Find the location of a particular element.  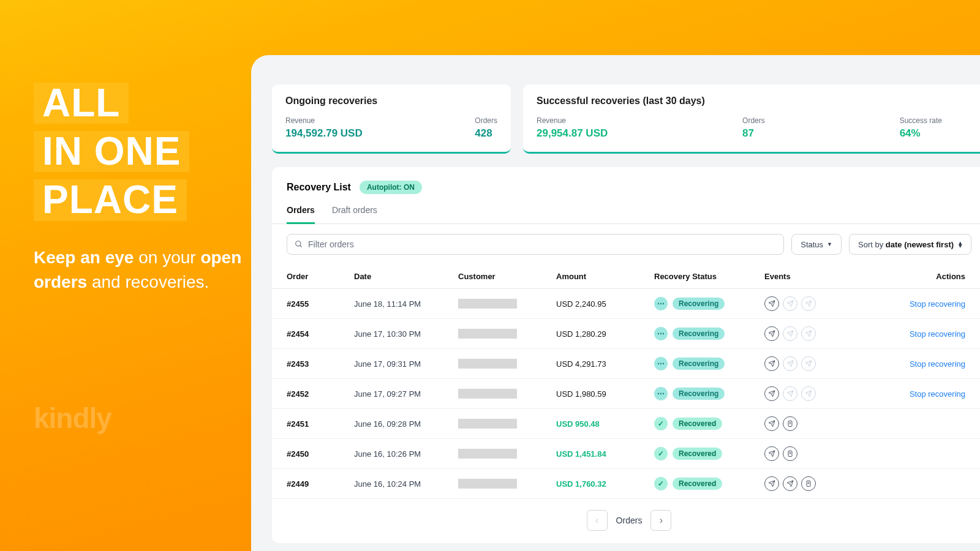

order-id: #2455 is located at coordinates (320, 304).